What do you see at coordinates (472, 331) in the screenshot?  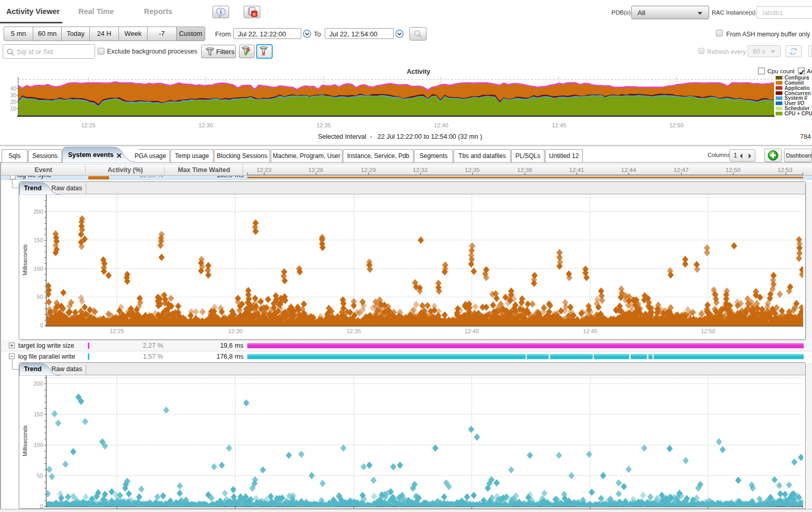 I see `svg-text: 12:40` at bounding box center [472, 331].